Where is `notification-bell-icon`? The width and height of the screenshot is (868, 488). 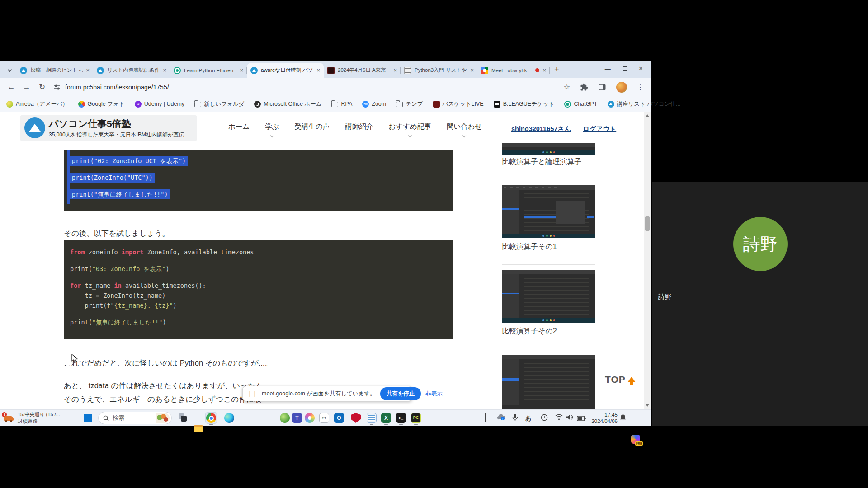
notification-bell-icon is located at coordinates (623, 418).